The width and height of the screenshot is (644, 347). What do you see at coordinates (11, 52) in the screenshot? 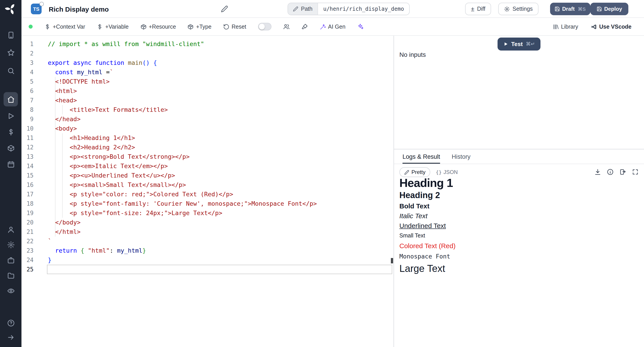
I see `sidebar-item-favorites` at bounding box center [11, 52].